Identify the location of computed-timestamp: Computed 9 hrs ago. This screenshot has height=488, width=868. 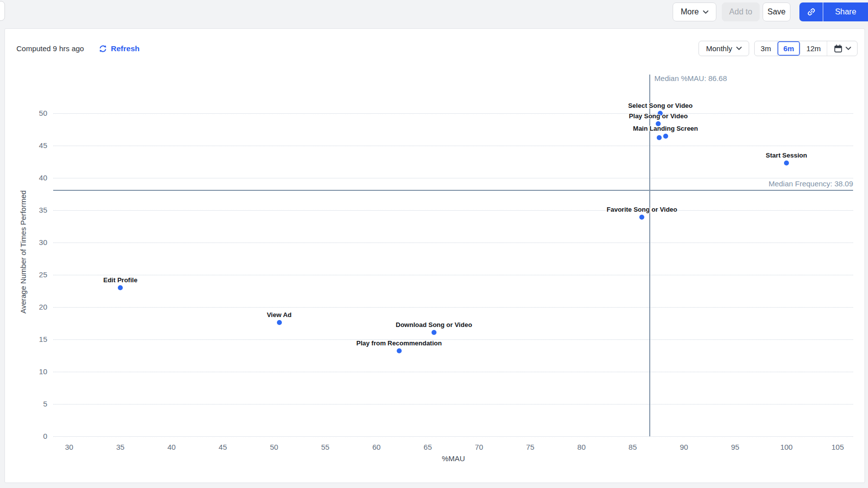
(50, 49).